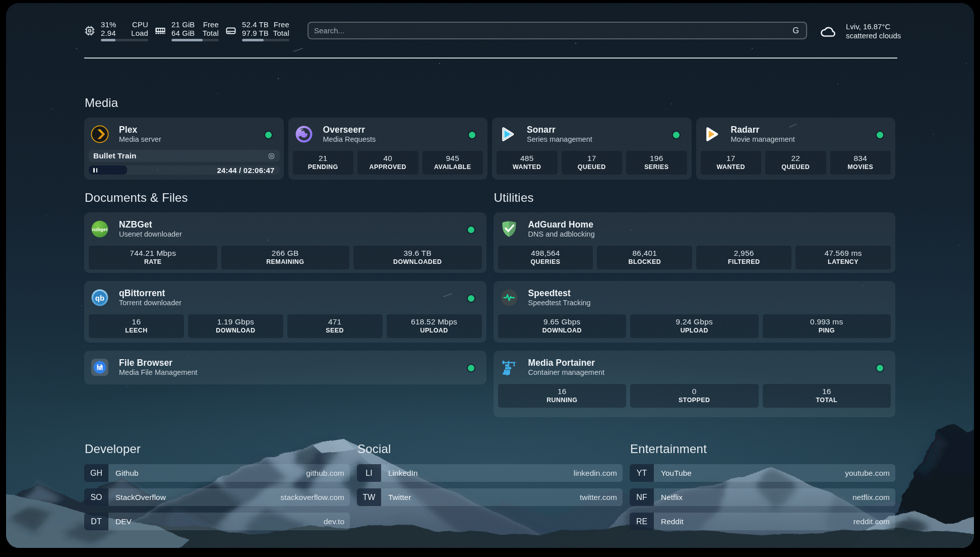  I want to click on stat-label: QUERIES, so click(545, 262).